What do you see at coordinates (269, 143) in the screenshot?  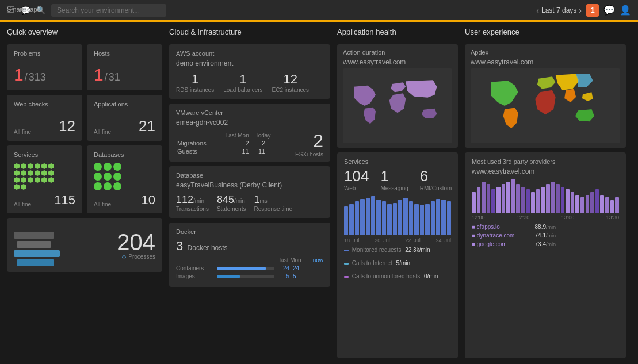 I see `migrations-trend: –` at bounding box center [269, 143].